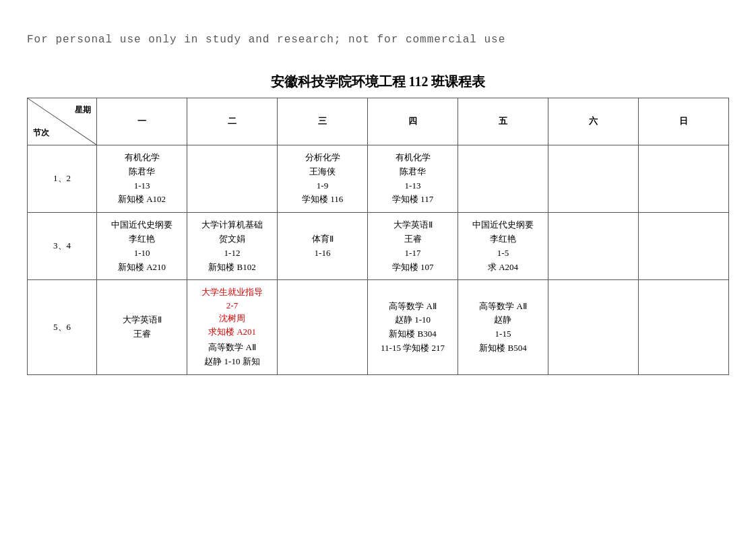 Image resolution: width=756 pixels, height=534 pixels. Describe the element at coordinates (413, 122) in the screenshot. I see `day-header-thu: 四` at that location.